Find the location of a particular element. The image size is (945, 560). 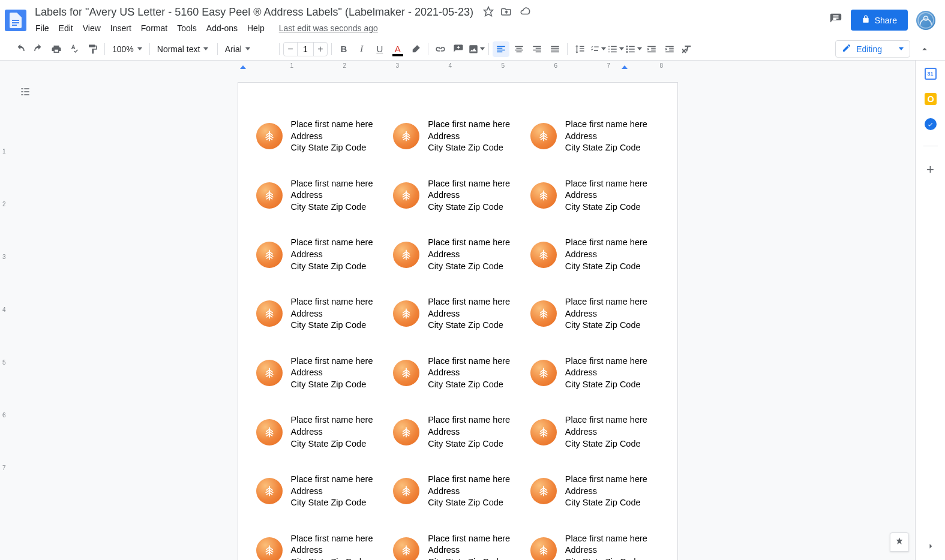

menu-file: File is located at coordinates (42, 28).